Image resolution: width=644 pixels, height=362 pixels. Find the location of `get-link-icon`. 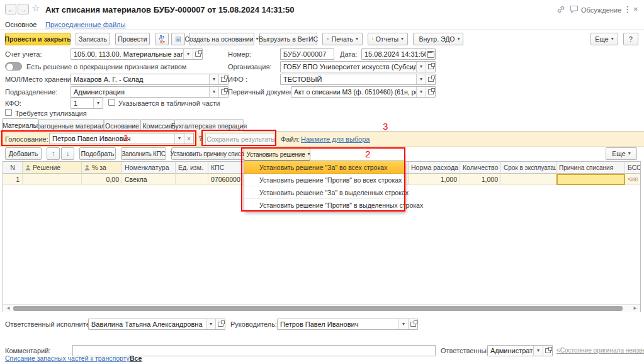

get-link-icon is located at coordinates (561, 10).